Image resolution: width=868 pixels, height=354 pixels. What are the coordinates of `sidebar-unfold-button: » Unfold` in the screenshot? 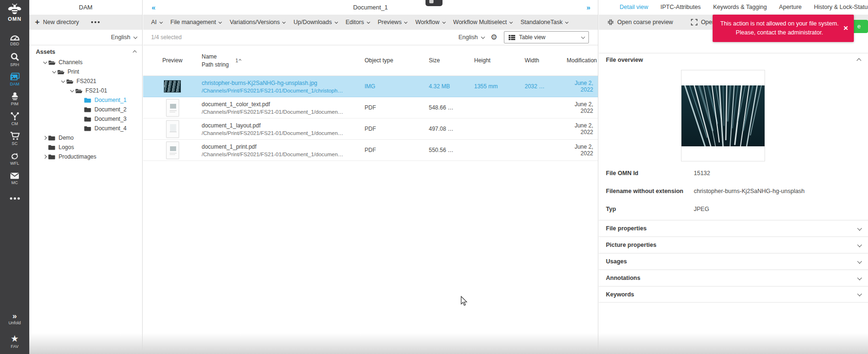 It's located at (15, 319).